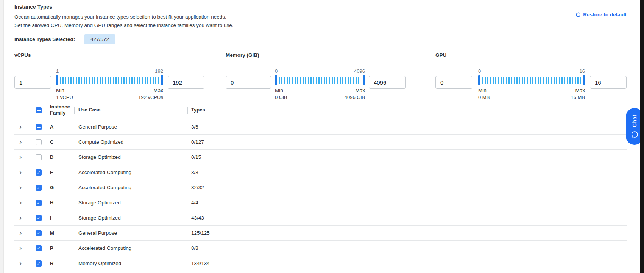  I want to click on select-all-checkbox, so click(39, 110).